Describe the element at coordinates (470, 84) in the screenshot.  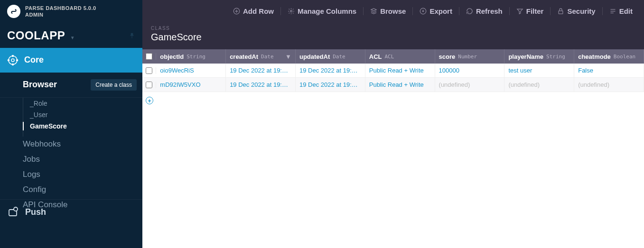
I see `cell-score: (undefined)` at that location.